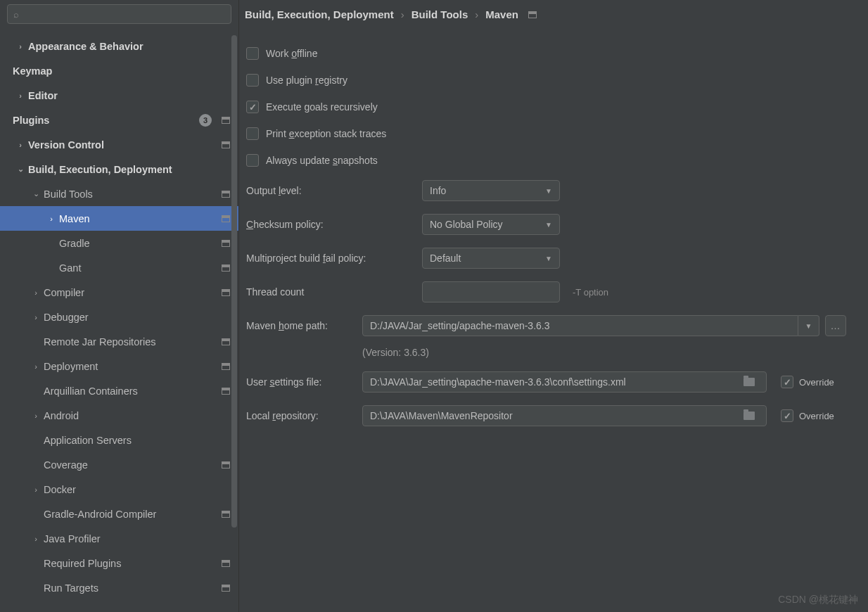 This screenshot has width=868, height=612. Describe the element at coordinates (136, 440) in the screenshot. I see `tree-item-label: Application Servers` at that location.